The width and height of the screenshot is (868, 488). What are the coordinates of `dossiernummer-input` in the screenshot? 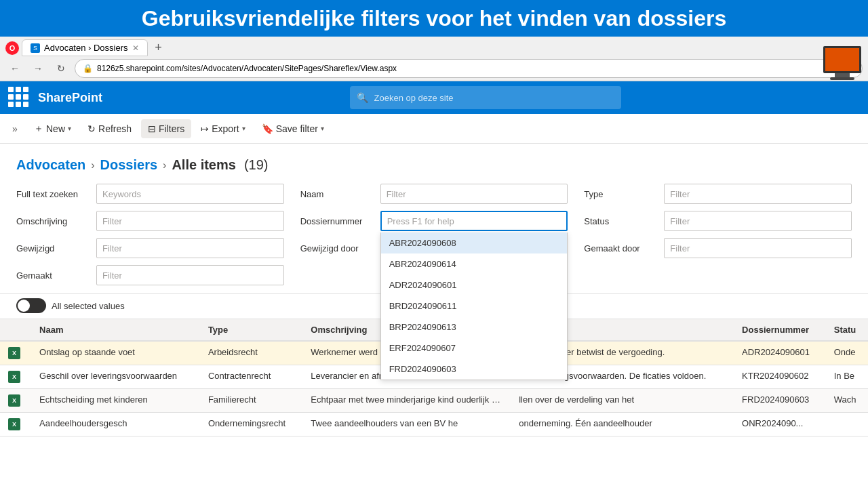 It's located at (475, 221).